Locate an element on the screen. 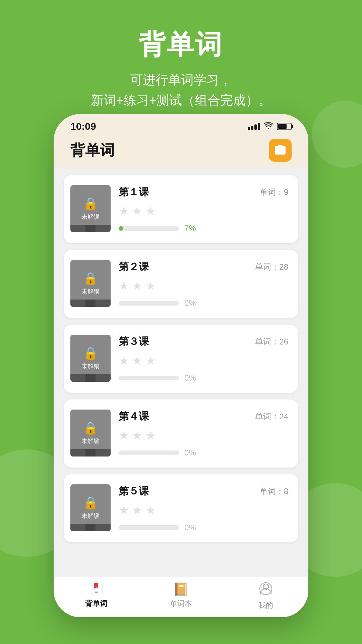 This screenshot has height=644, width=362. lock-icon-1: 🔒 is located at coordinates (90, 204).